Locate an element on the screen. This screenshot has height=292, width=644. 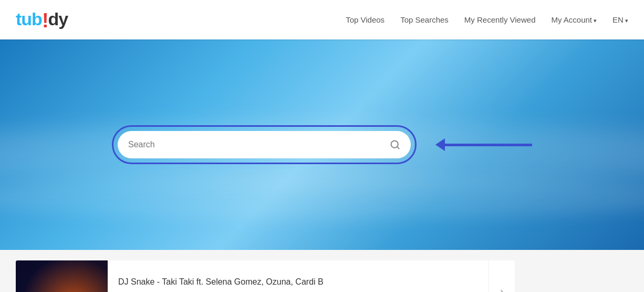
nav-recently-viewed: My Recently Viewed is located at coordinates (500, 20).